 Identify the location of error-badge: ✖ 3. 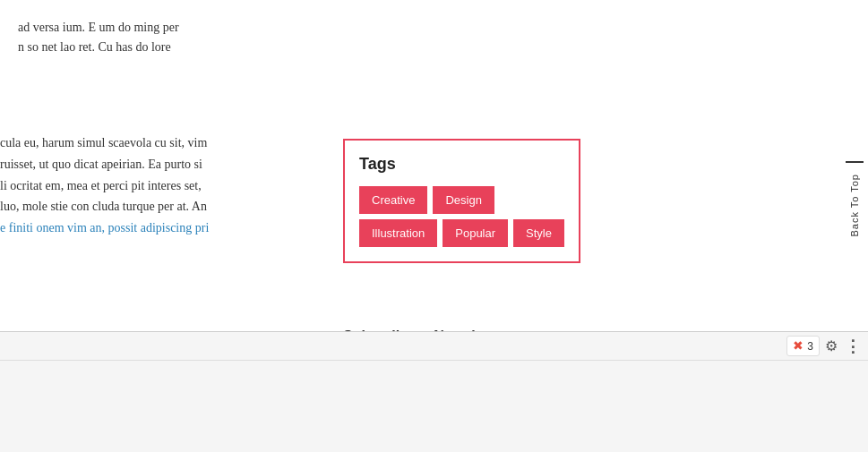
(803, 345).